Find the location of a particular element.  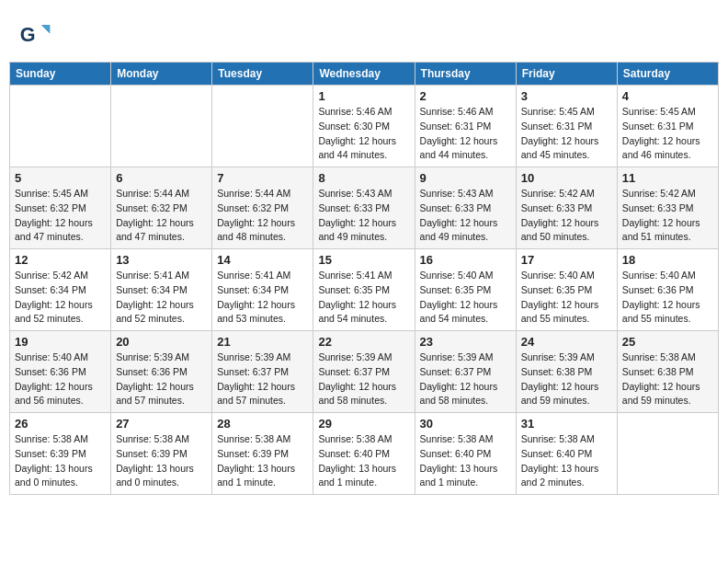

calendar-day: 9Sunrise: 5:43 AMSunset: 6:33 PMDaylight… is located at coordinates (465, 208).